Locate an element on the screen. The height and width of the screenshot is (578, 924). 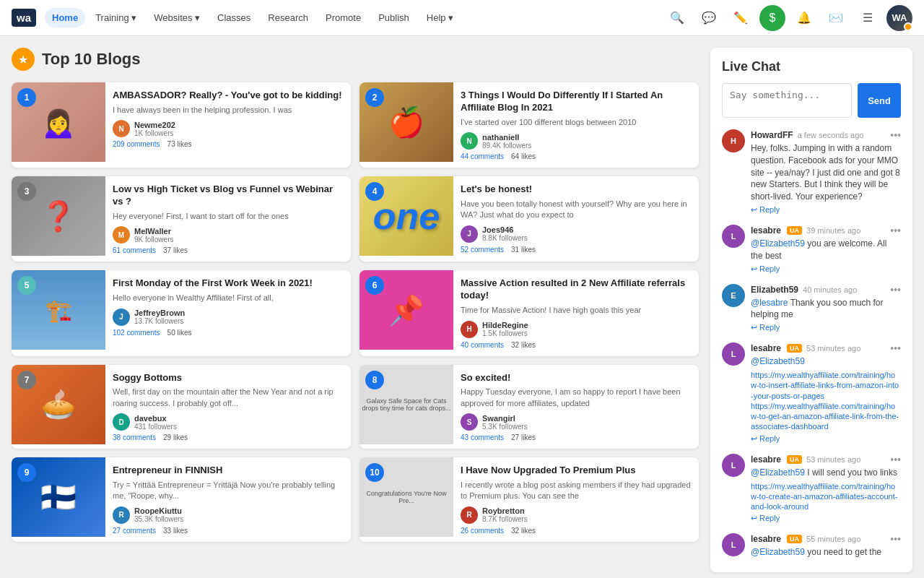
card-top: 2 🍎 3 Things I Would Do Differently If I… is located at coordinates (529, 125).